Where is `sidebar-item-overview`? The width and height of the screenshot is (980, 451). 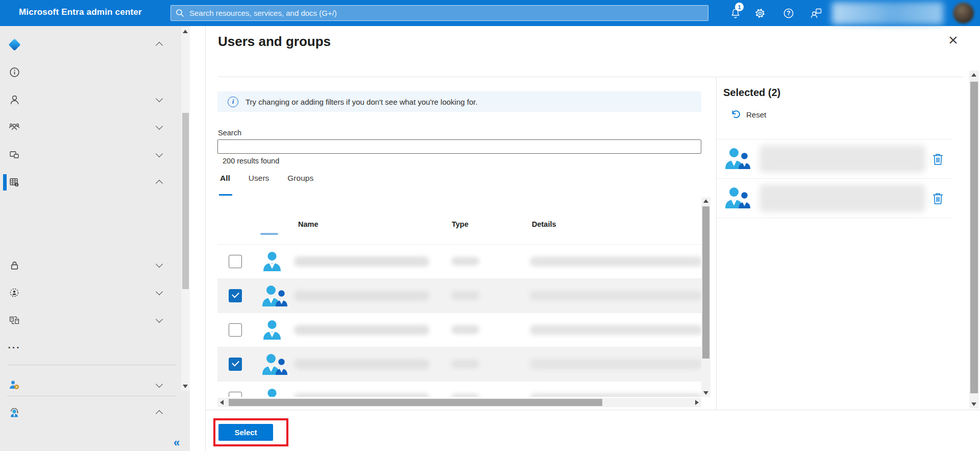
sidebar-item-overview is located at coordinates (91, 72).